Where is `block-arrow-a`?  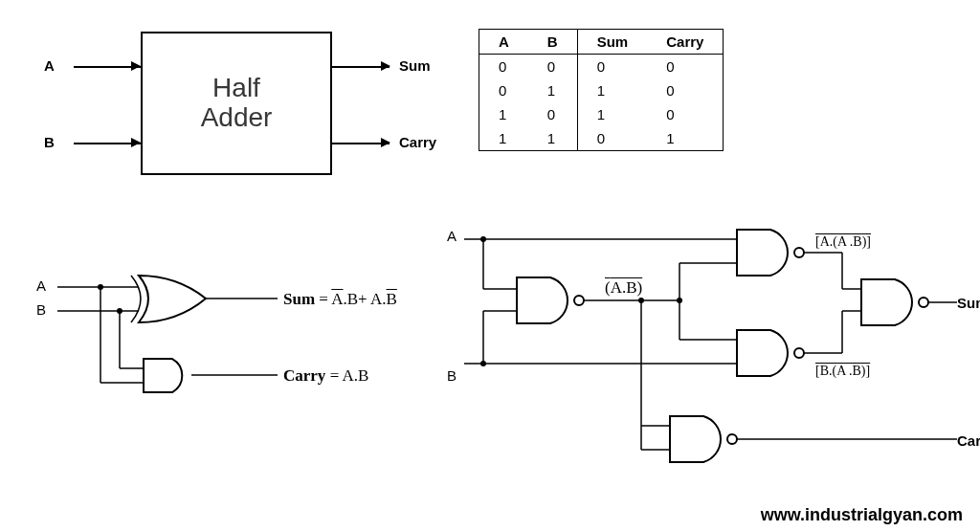
block-arrow-a is located at coordinates (136, 66).